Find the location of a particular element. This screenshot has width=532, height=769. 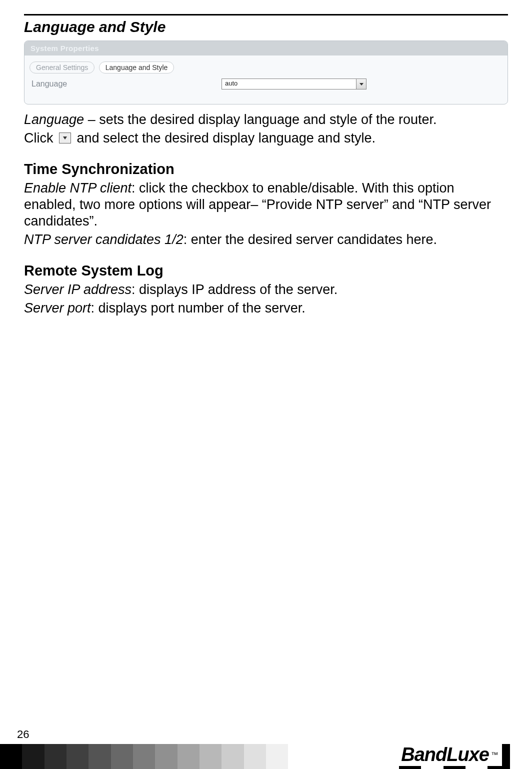

para-server-port: Server port: displays port number of the… is located at coordinates (266, 308).